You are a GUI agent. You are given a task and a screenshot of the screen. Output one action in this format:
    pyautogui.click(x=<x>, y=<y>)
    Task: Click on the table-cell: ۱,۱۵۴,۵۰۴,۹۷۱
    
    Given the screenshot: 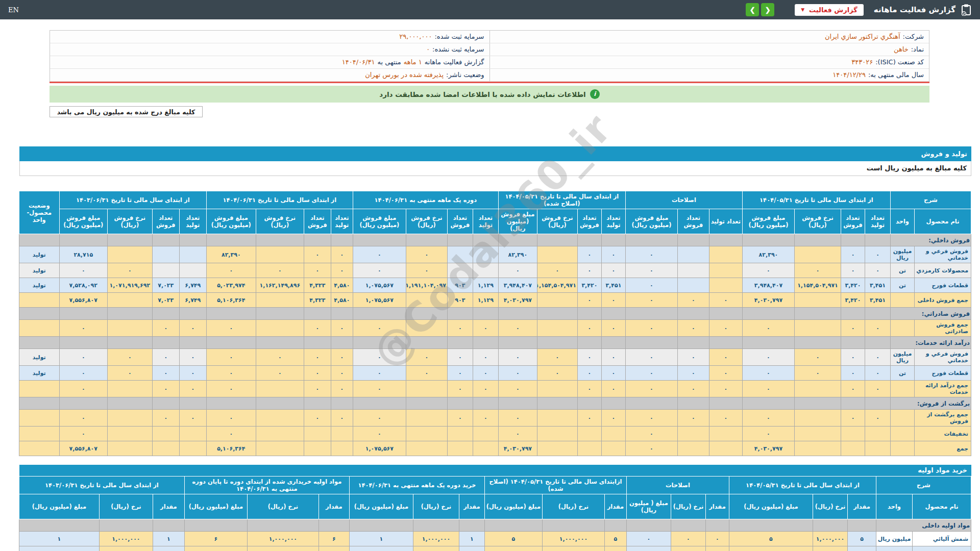 What is the action you would take?
    pyautogui.click(x=557, y=286)
    